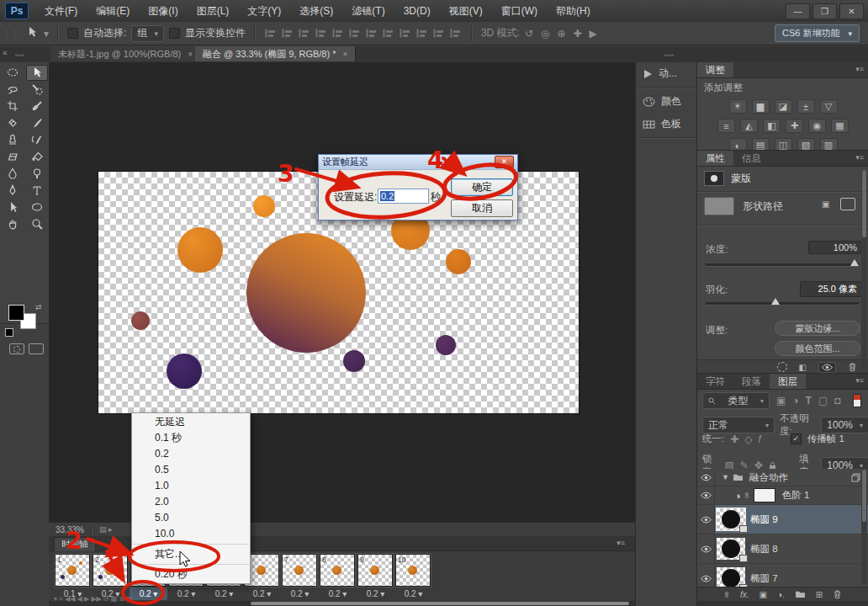 The width and height of the screenshot is (868, 606). I want to click on quick-selection-tool, so click(37, 89).